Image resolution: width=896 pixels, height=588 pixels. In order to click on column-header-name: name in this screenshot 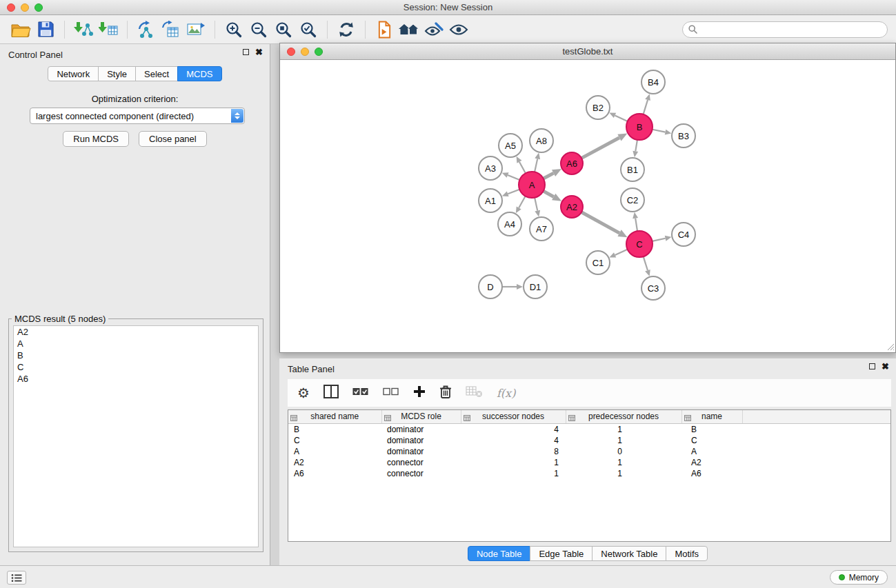, I will do `click(712, 416)`.